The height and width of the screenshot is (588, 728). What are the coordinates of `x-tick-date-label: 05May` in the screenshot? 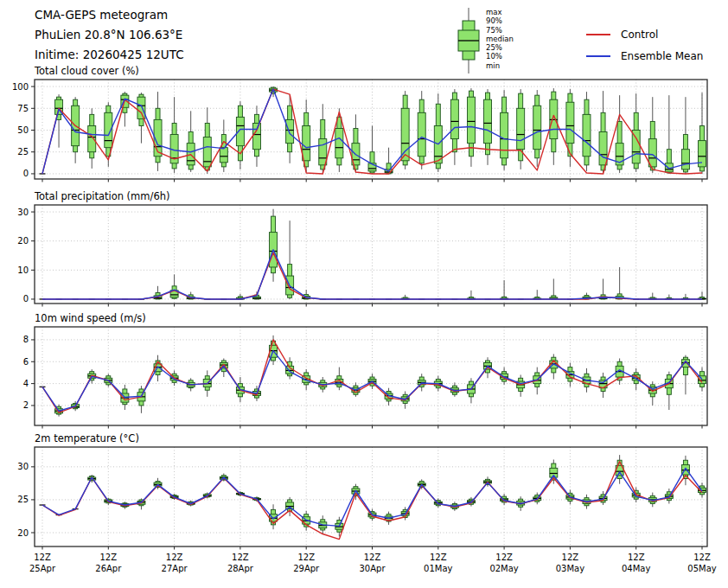 It's located at (702, 569).